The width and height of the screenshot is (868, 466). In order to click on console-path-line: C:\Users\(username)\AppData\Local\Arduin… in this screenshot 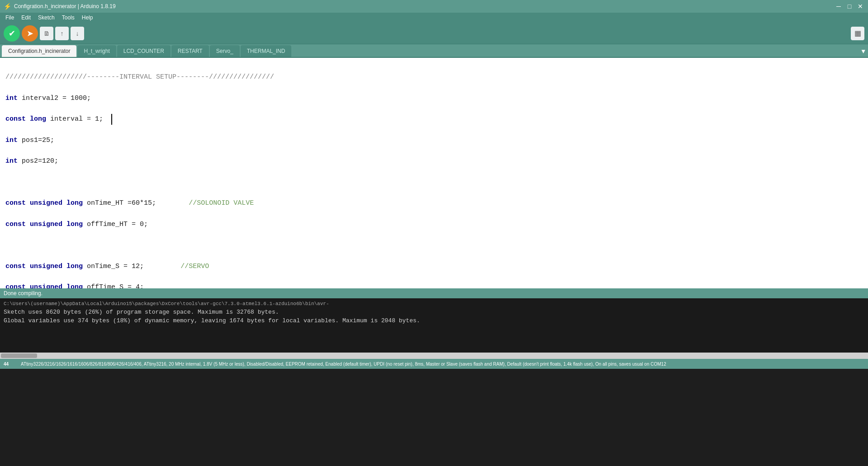, I will do `click(434, 304)`.